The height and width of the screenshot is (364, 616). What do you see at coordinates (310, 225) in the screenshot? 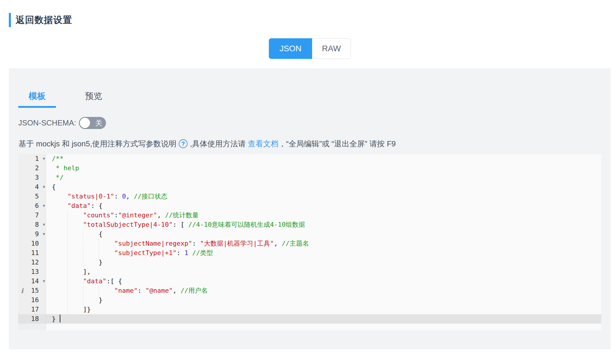
I see `code-line-8: 8▼ "totalSubjectType|4-10": [ //4-10意味着可…` at bounding box center [310, 225].